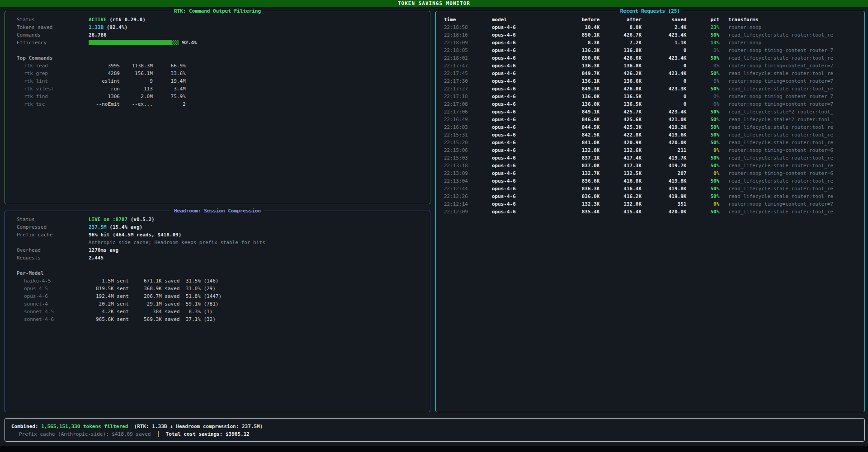 This screenshot has width=868, height=452. I want to click on request-row: 22:18:09 opus-4-6 8.3K 7.2K 1.1K 13%rout…, so click(654, 42).